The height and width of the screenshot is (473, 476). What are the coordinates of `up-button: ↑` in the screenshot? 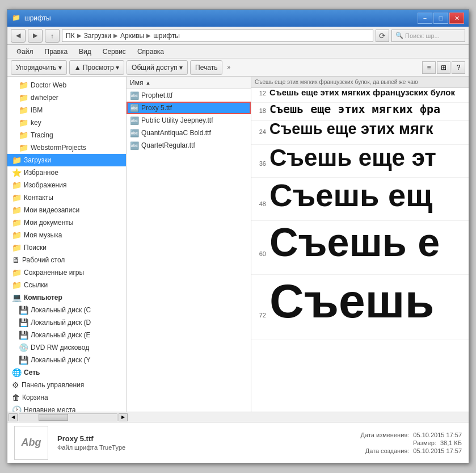 It's located at (52, 36).